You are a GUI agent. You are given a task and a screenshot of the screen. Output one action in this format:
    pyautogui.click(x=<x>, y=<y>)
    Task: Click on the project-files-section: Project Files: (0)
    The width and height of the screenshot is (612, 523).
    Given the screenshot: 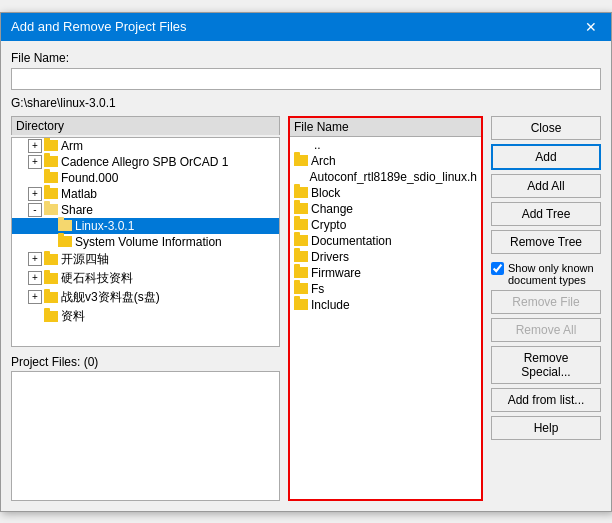 What is the action you would take?
    pyautogui.click(x=146, y=428)
    